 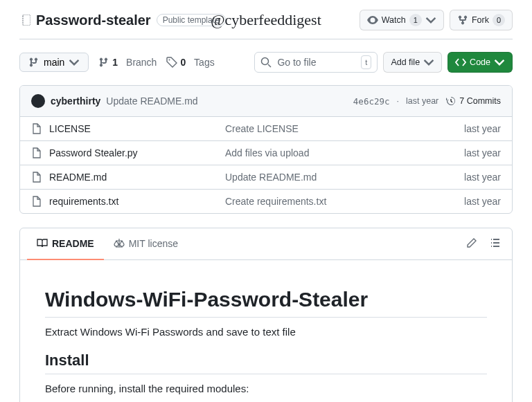 I want to click on branch-select: main, so click(x=54, y=62).